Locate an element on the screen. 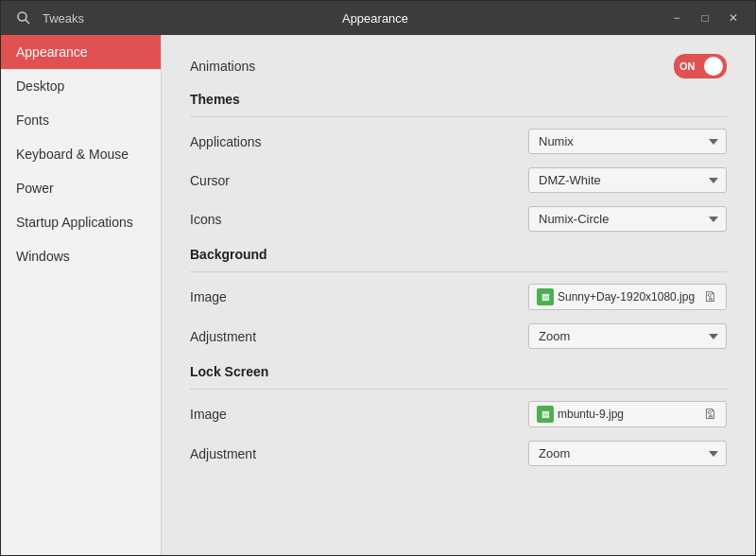 This screenshot has height=556, width=756. background-adjustment-row: Adjustment Zoom Stretched Centered Scale… is located at coordinates (458, 337).